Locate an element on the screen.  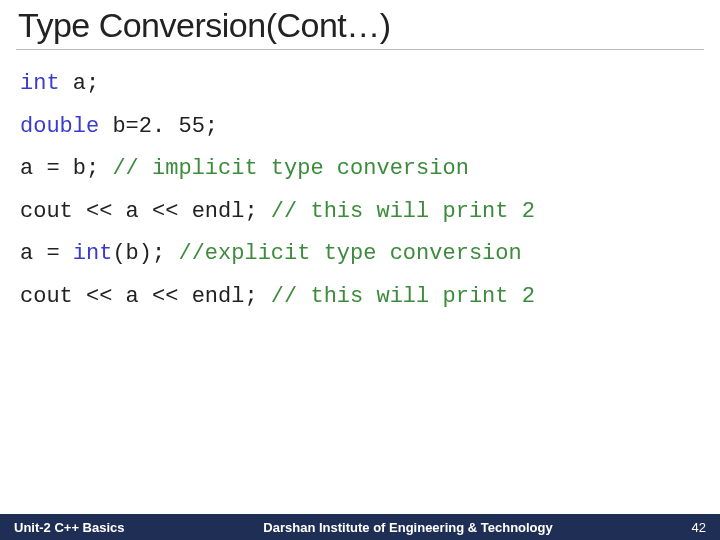
page-title: Type Conversion(Cont…) is located at coordinates (360, 24).